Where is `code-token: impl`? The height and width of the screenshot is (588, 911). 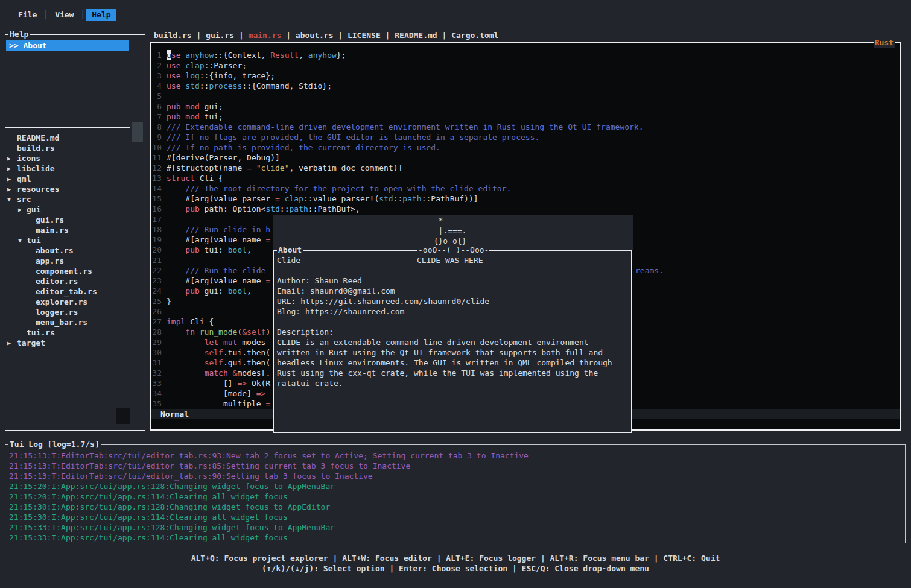 code-token: impl is located at coordinates (176, 322).